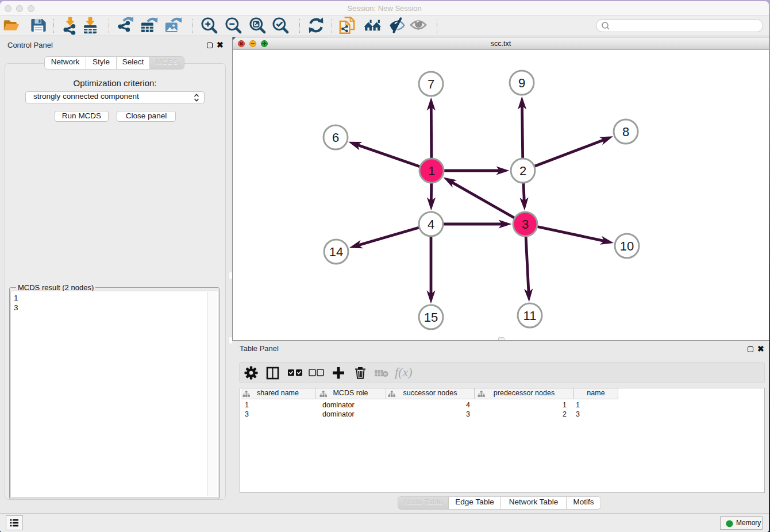 Image resolution: width=770 pixels, height=532 pixels. I want to click on svg-text: 2, so click(523, 171).